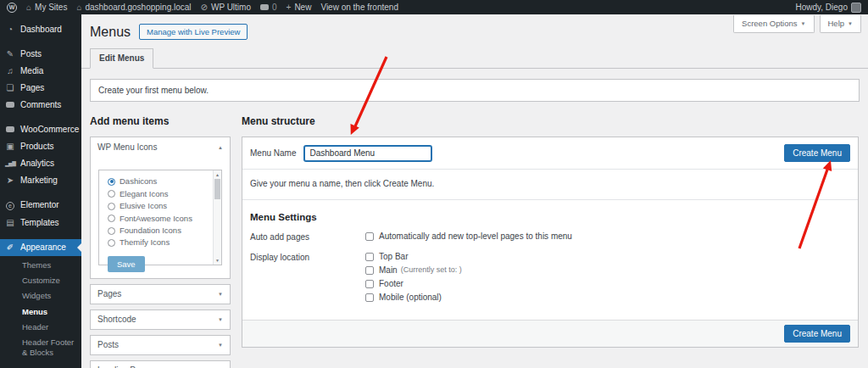  I want to click on main-checkbox, so click(370, 270).